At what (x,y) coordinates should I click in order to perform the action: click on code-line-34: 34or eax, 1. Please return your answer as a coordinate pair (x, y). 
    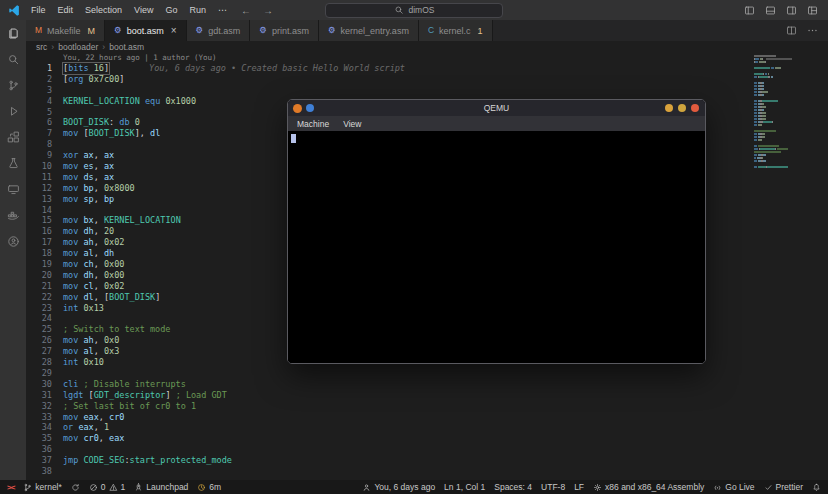
    Looking at the image, I should click on (427, 428).